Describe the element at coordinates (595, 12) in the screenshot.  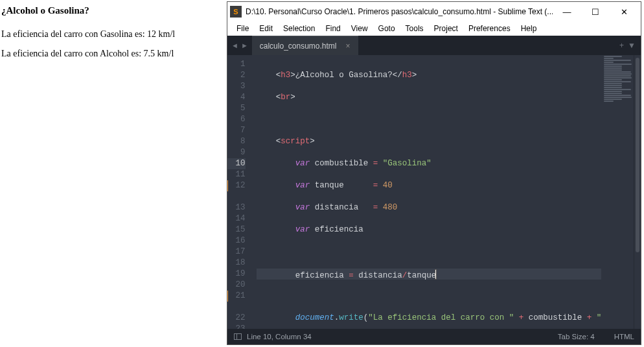
I see `maximize-button: ☐` at that location.